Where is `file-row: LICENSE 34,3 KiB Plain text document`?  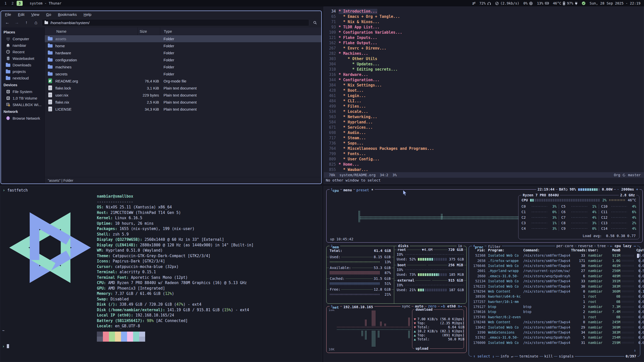
file-row: LICENSE 34,3 KiB Plain text document is located at coordinates (183, 109).